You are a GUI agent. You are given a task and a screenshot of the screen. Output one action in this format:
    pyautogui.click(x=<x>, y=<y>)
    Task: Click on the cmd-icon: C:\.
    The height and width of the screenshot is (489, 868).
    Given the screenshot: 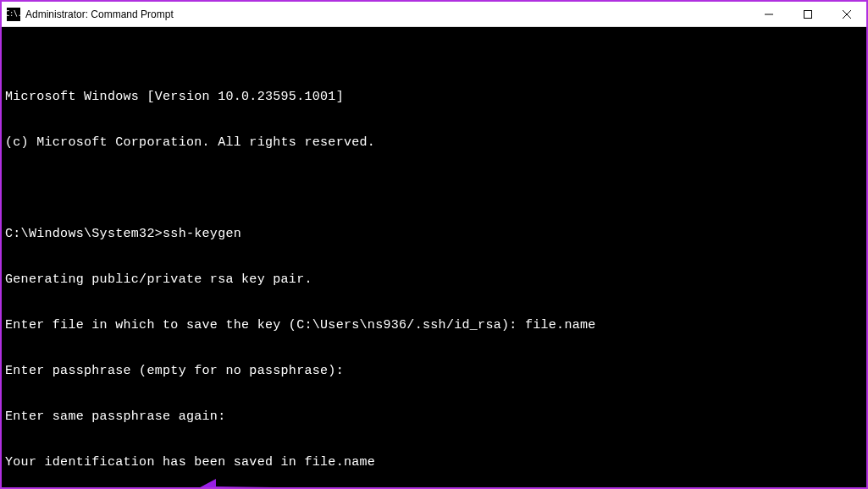 What is the action you would take?
    pyautogui.click(x=14, y=14)
    